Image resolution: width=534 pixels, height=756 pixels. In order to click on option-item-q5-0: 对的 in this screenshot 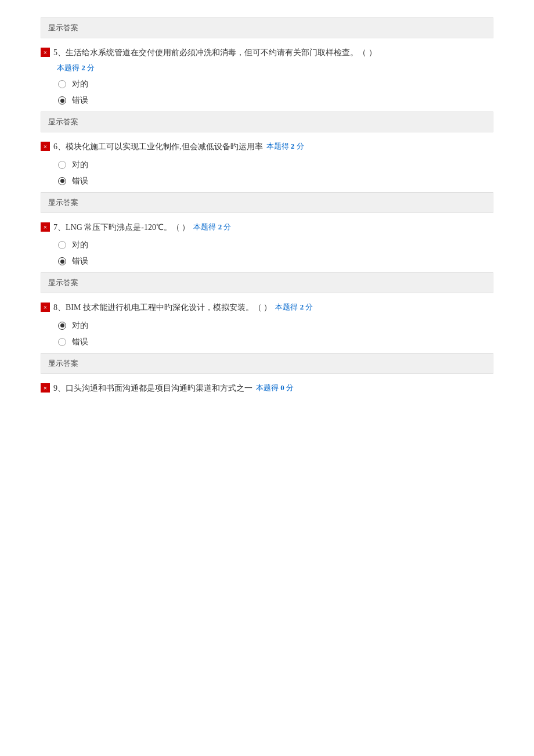, I will do `click(276, 84)`.